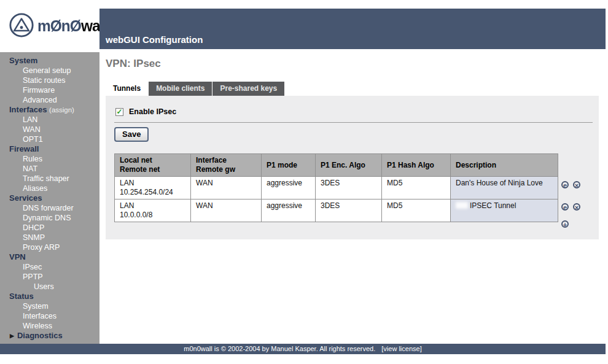 Image resolution: width=608 pixels, height=364 pixels. Describe the element at coordinates (133, 64) in the screenshot. I see `page-title: VPN: IPsec` at that location.